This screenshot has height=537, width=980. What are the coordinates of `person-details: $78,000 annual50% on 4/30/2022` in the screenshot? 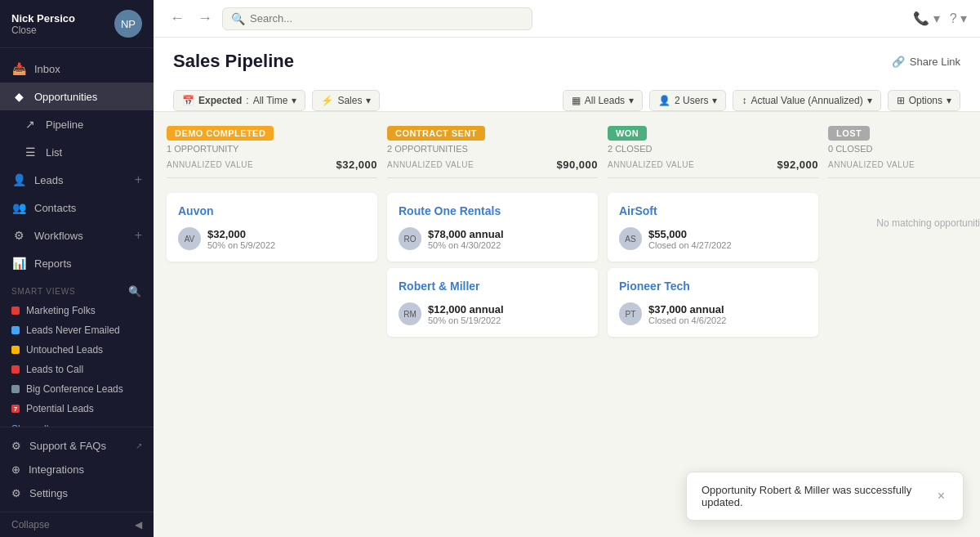 It's located at (466, 239).